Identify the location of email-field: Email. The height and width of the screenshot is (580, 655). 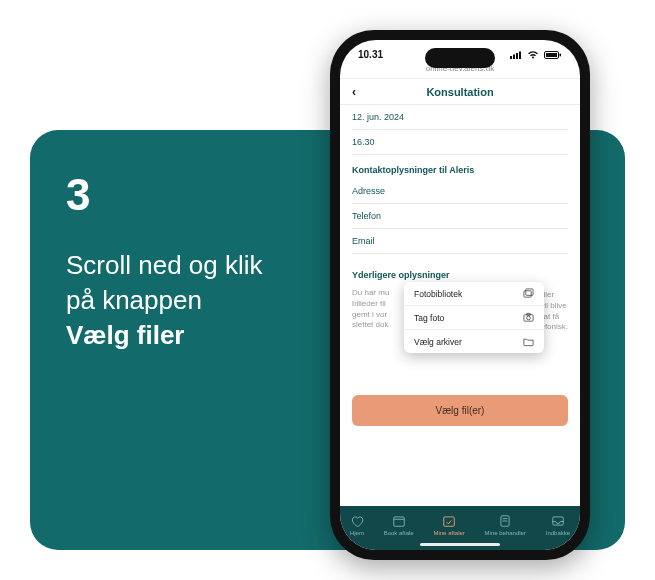
(460, 242).